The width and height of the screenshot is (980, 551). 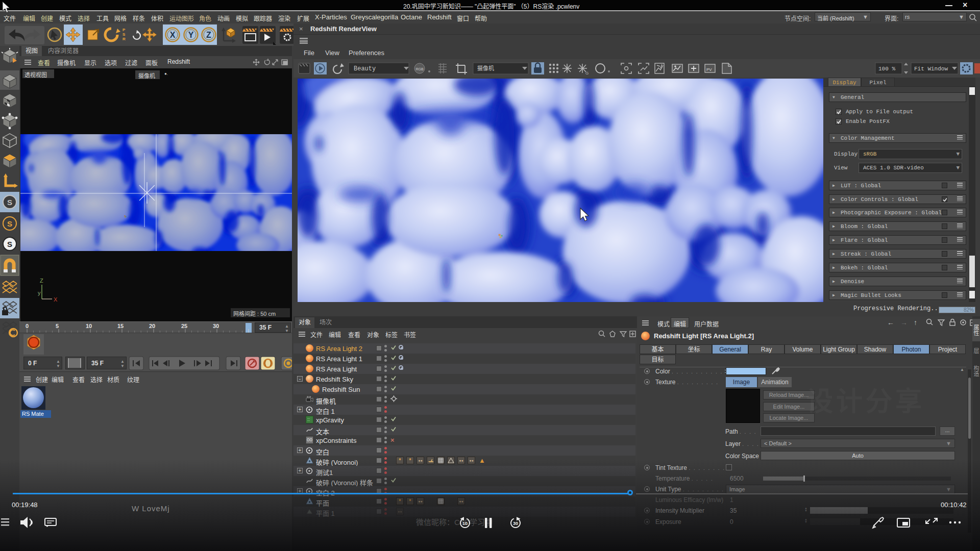 I want to click on svg-text: RGB, so click(x=420, y=69).